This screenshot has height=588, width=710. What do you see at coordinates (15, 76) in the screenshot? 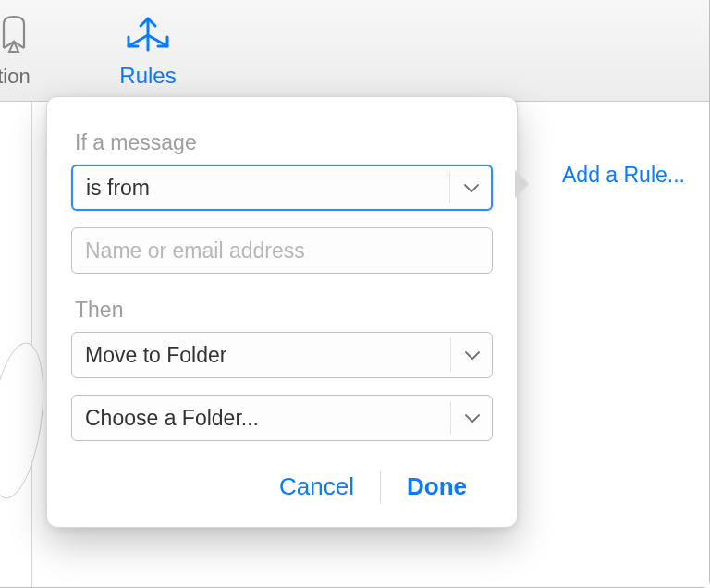
I see `toolbar-item-label: tion` at bounding box center [15, 76].